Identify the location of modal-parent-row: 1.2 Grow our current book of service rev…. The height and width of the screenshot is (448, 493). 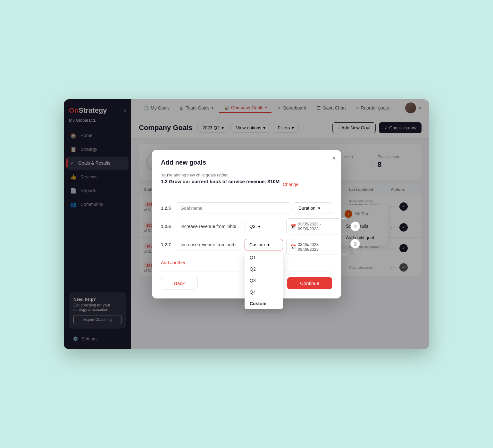
(246, 184).